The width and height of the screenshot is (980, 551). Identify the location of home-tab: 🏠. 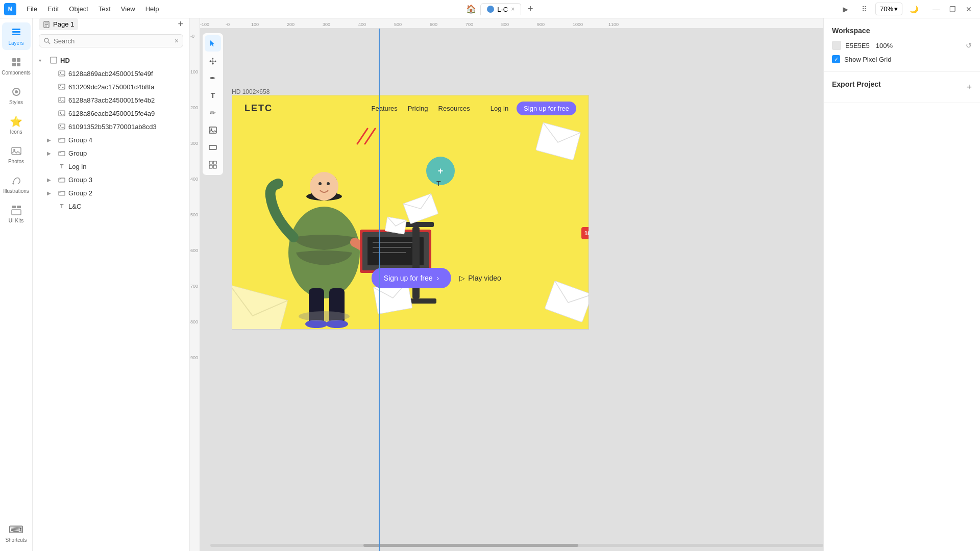
(471, 9).